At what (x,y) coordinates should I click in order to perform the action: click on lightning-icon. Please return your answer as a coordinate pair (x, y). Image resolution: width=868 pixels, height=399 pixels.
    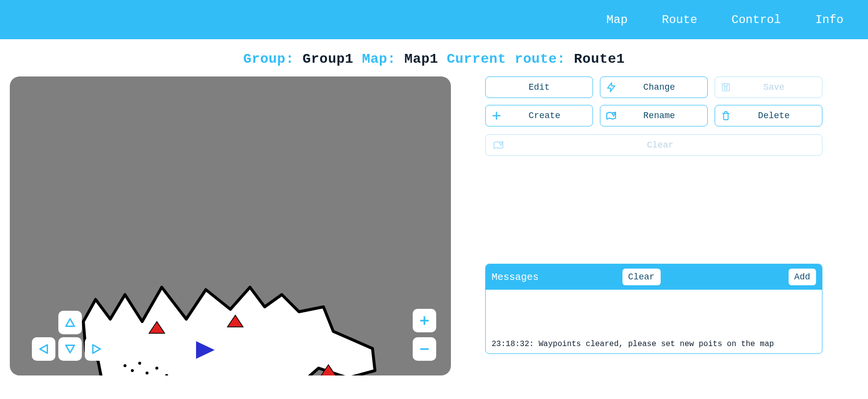
    Looking at the image, I should click on (611, 87).